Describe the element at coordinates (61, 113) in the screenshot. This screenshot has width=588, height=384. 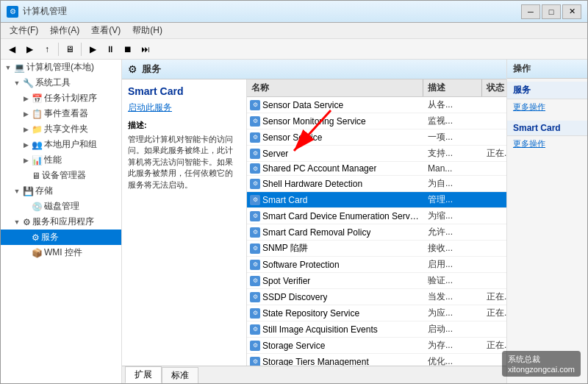
I see `tree-item-event-viewer: ▶ 📋 事件查看器` at that location.